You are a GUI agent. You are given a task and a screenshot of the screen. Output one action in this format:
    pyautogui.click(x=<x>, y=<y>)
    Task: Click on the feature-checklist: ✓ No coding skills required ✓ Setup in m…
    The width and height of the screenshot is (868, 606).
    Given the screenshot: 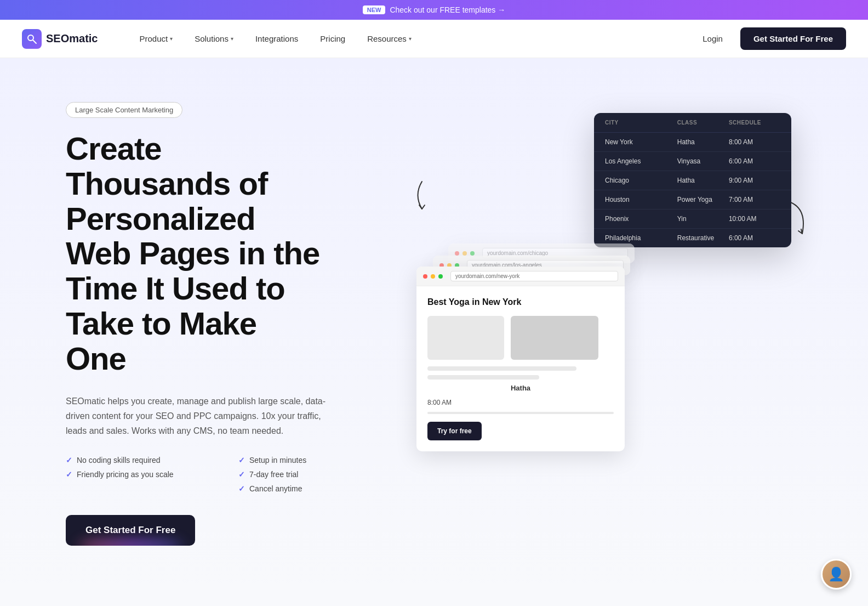 What is the action you would take?
    pyautogui.click(x=230, y=474)
    